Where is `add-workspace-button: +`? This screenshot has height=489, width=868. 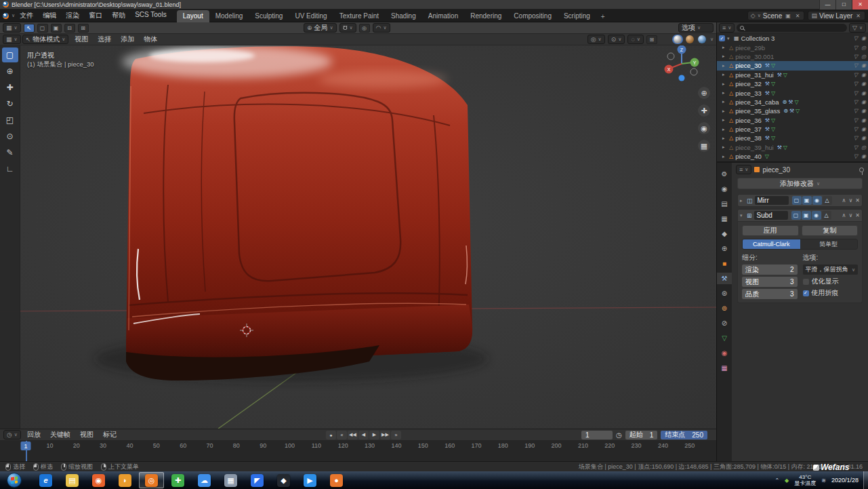
add-workspace-button: + is located at coordinates (603, 16).